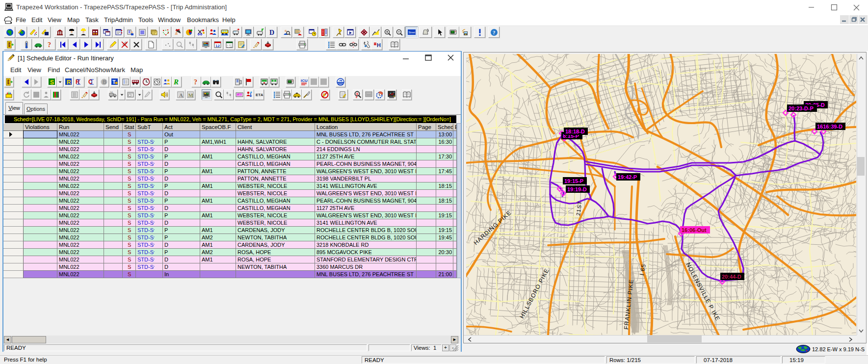  Describe the element at coordinates (114, 82) in the screenshot. I see `svg-text: T` at that location.